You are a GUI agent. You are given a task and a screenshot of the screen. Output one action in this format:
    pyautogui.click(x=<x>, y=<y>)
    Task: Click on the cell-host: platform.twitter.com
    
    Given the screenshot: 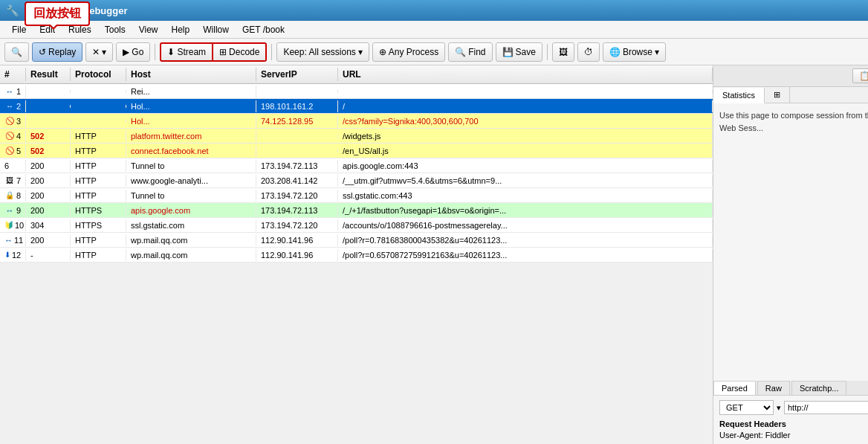 What is the action you would take?
    pyautogui.click(x=192, y=136)
    